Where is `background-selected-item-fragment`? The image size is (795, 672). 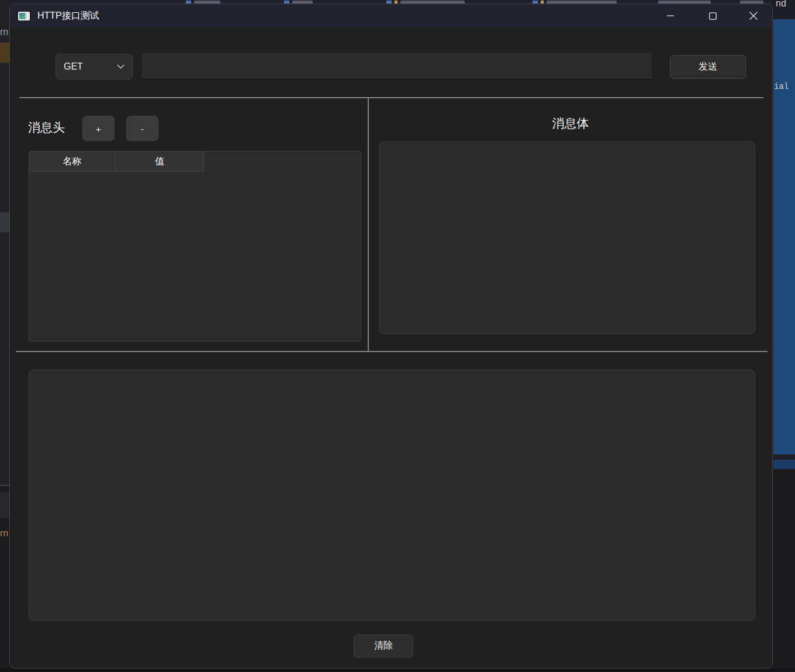 background-selected-item-fragment is located at coordinates (5, 53).